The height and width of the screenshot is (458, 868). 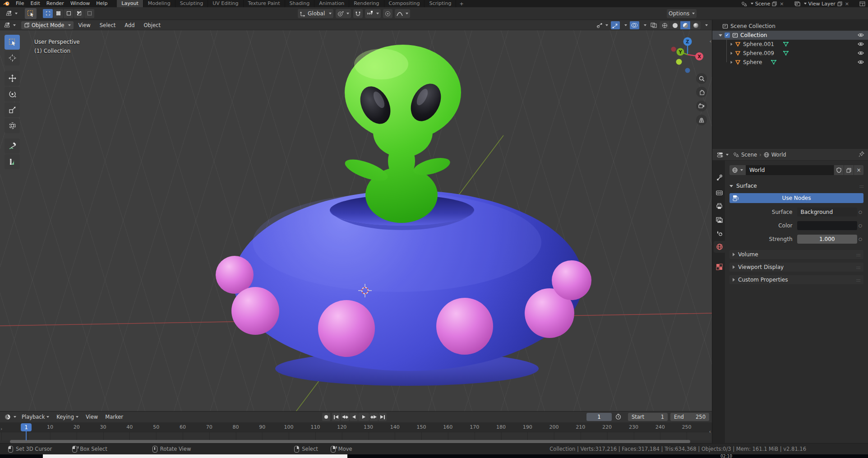 What do you see at coordinates (688, 70) in the screenshot?
I see `gizmo-z-neg` at bounding box center [688, 70].